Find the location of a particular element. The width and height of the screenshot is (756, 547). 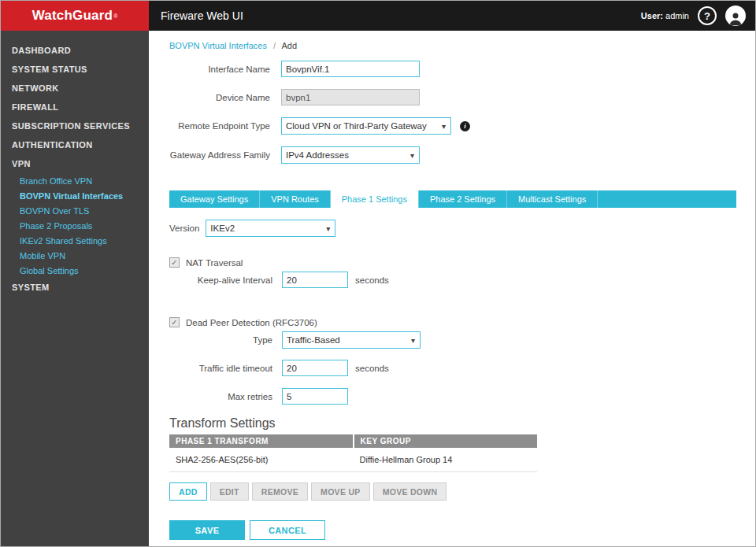

tab-multicast-settings: Multicast Settings is located at coordinates (553, 199).